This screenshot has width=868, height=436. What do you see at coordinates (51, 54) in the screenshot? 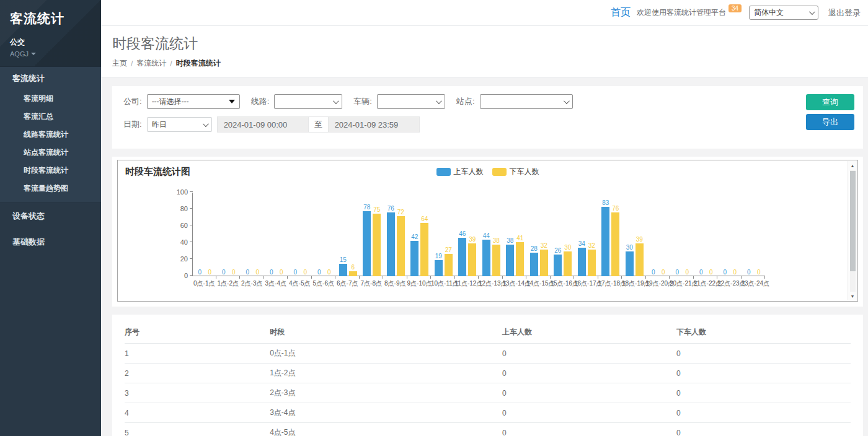
I see `org-code-dropdown: AQGJ` at bounding box center [51, 54].